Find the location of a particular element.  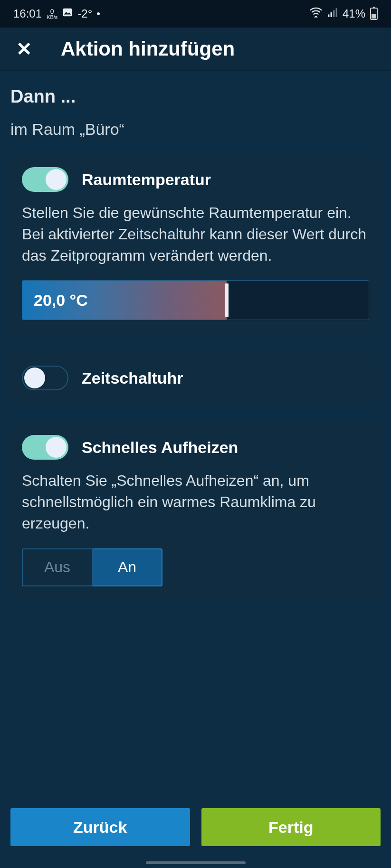

section-subheading: im Raum „Büro“ is located at coordinates (196, 129).